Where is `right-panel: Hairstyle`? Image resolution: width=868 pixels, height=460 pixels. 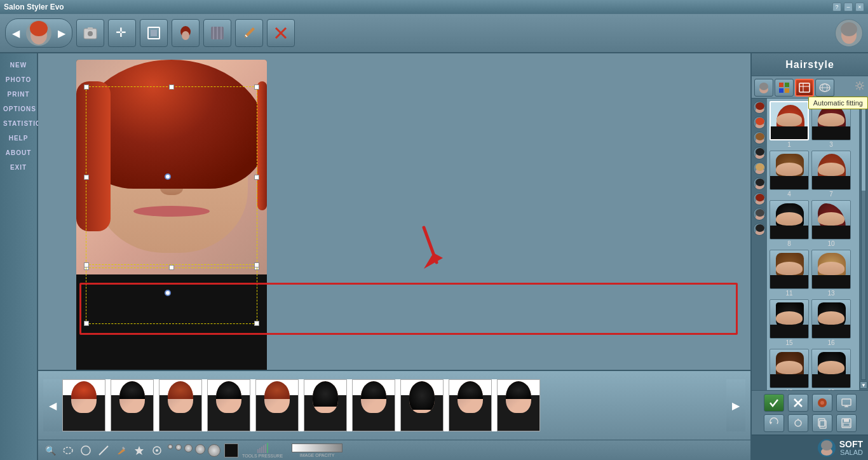
right-panel: Hairstyle is located at coordinates (810, 257).